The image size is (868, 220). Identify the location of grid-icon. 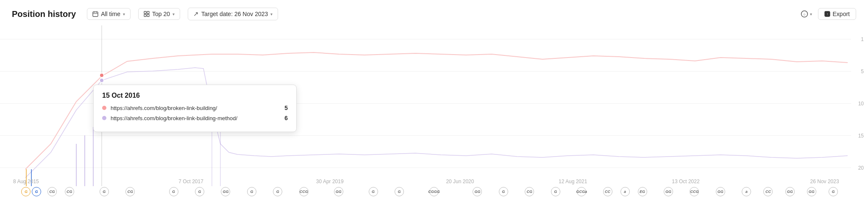
(147, 14).